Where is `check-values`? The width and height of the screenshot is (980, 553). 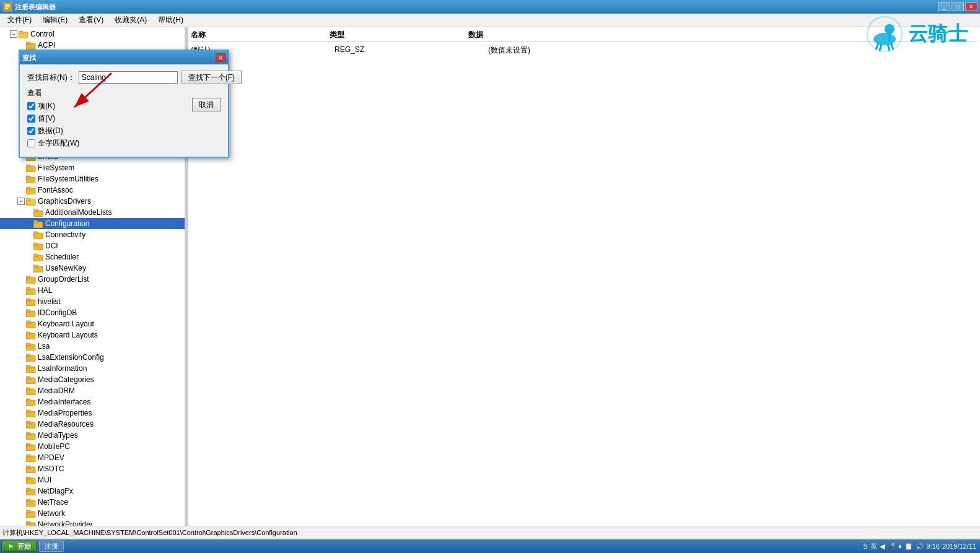 check-values is located at coordinates (31, 119).